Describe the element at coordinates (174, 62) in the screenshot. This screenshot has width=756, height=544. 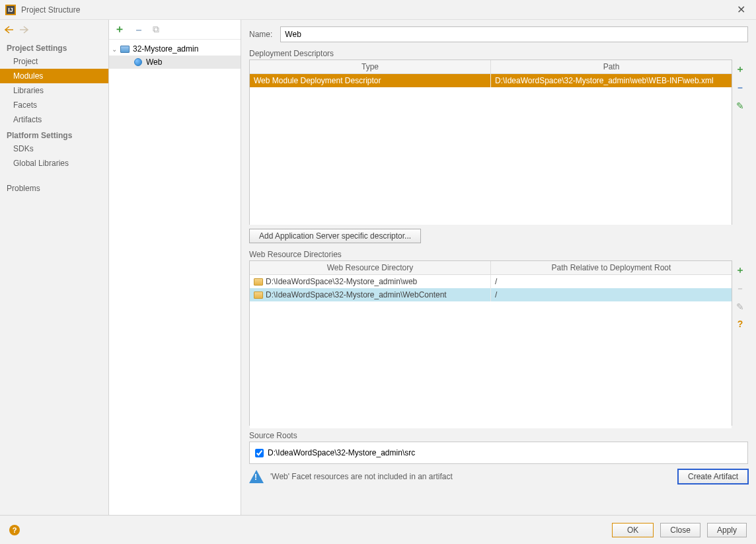
I see `tree-facet-row: Web` at that location.